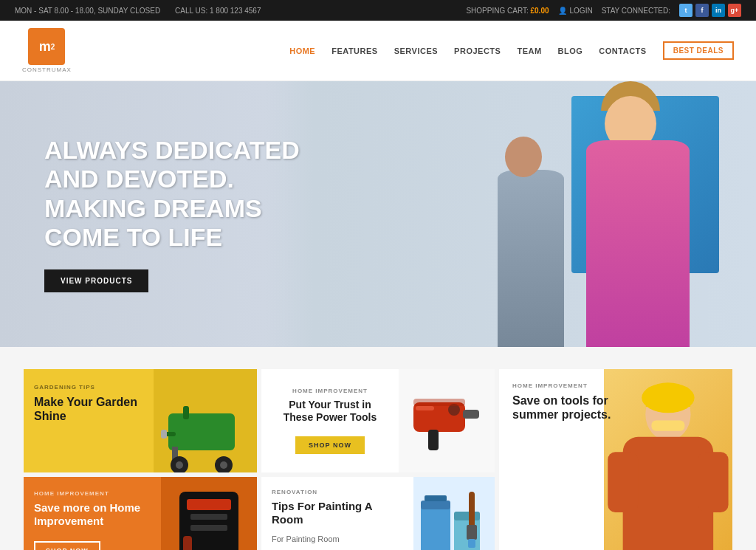  What do you see at coordinates (507, 10) in the screenshot?
I see `cart-label: SHOPPING CART: £0.00` at bounding box center [507, 10].